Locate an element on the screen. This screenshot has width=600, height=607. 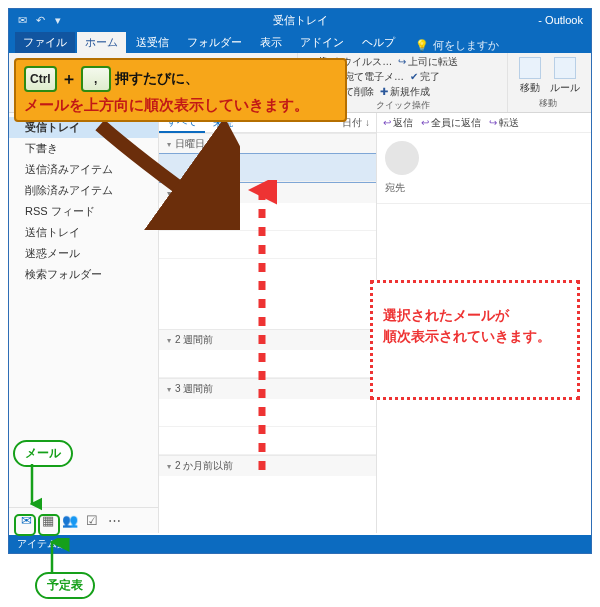
nav-people-icon: 👥 is located at coordinates (70, 521).